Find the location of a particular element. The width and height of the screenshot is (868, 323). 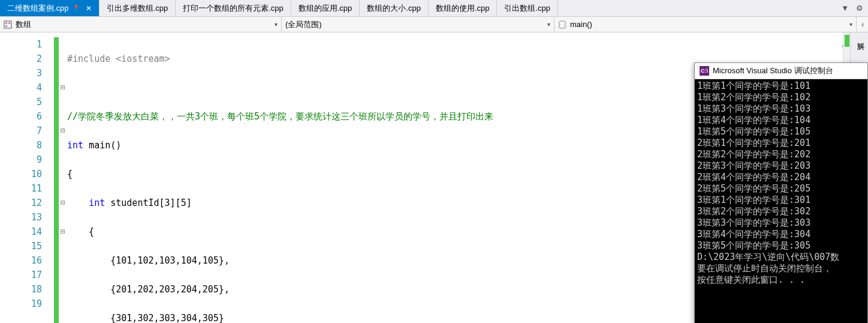

scope-label: 数组 is located at coordinates (23, 25).